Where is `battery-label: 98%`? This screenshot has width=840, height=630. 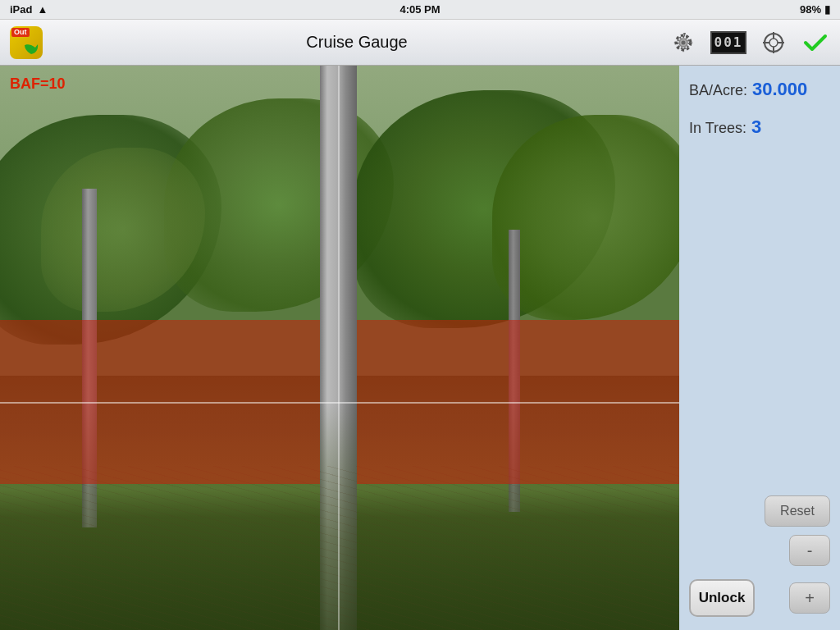
battery-label: 98% is located at coordinates (810, 10).